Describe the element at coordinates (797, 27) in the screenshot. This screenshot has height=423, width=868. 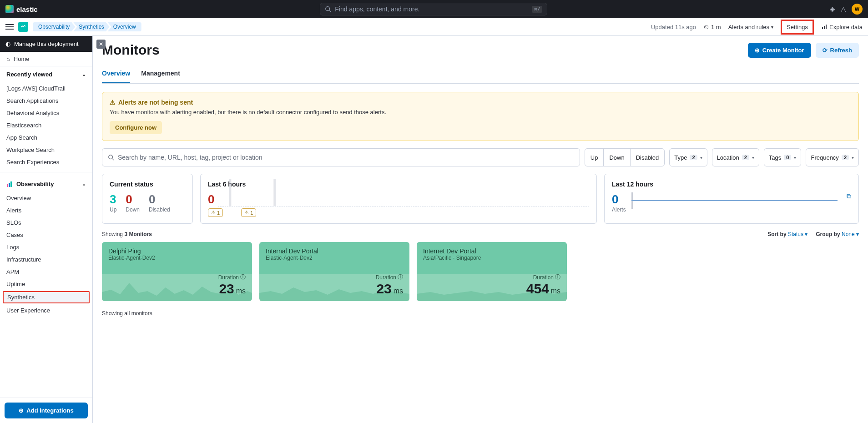
I see `settings-link: Settings` at that location.